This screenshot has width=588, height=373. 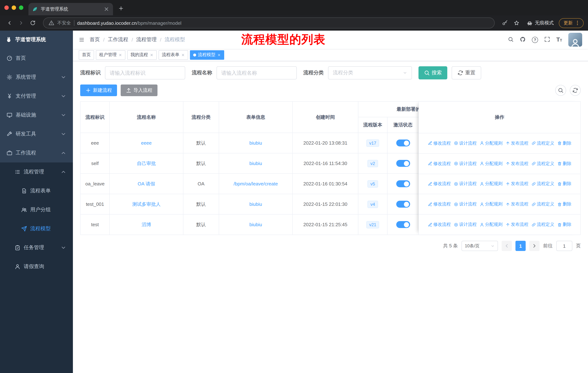 What do you see at coordinates (257, 73) in the screenshot?
I see `process-name-input` at bounding box center [257, 73].